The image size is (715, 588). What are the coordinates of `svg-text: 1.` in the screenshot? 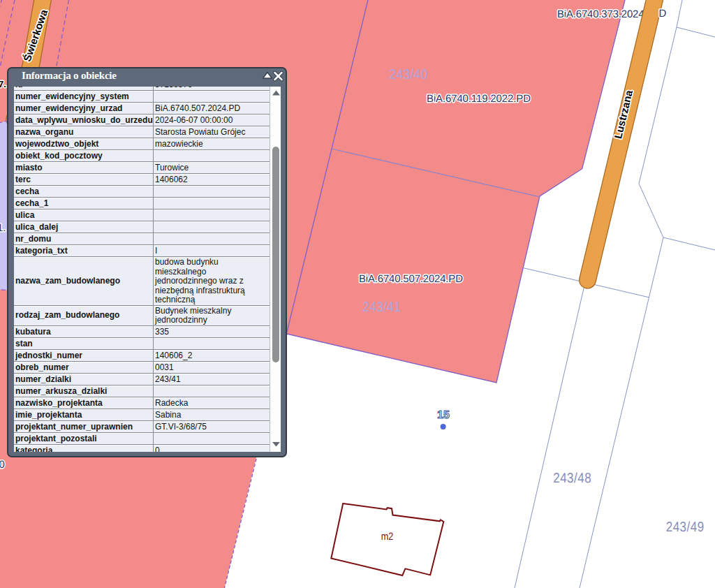 It's located at (3, 228).